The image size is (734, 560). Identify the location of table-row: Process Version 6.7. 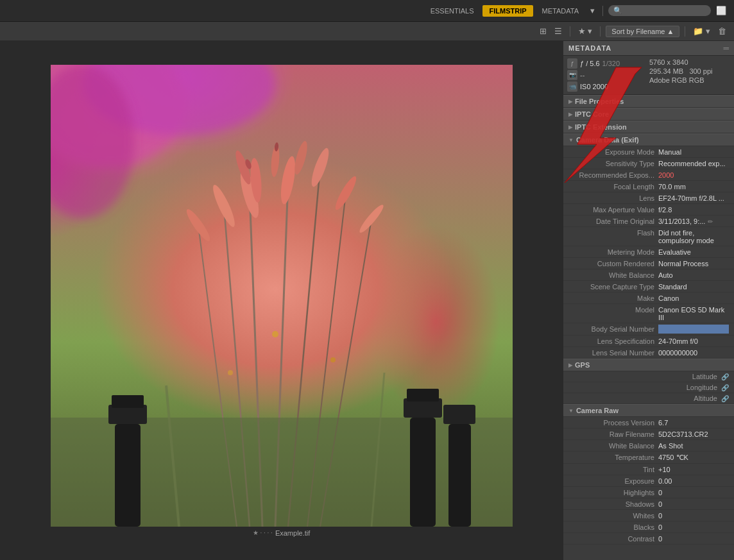
(649, 423).